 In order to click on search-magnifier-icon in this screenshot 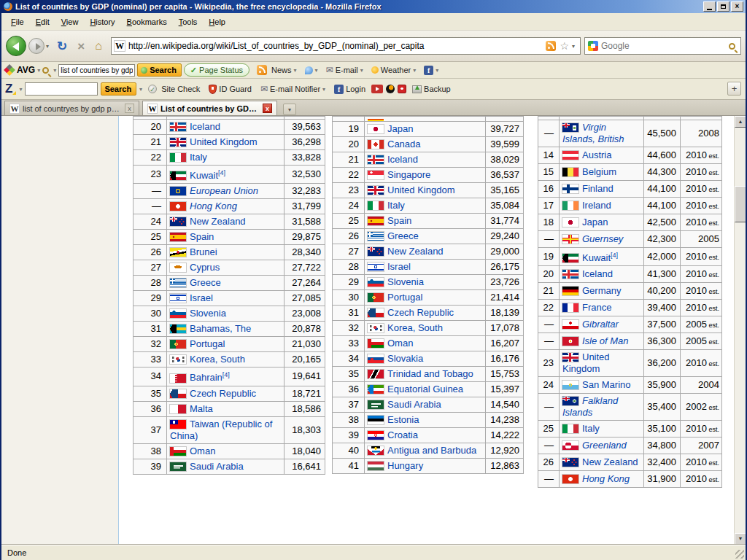, I will do `click(732, 47)`.